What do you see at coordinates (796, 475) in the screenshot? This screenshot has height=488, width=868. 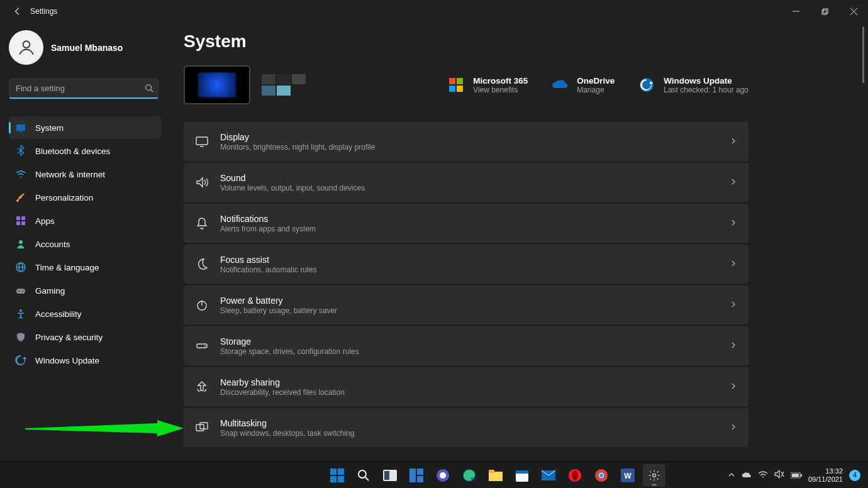 I see `battery-tray-icon` at bounding box center [796, 475].